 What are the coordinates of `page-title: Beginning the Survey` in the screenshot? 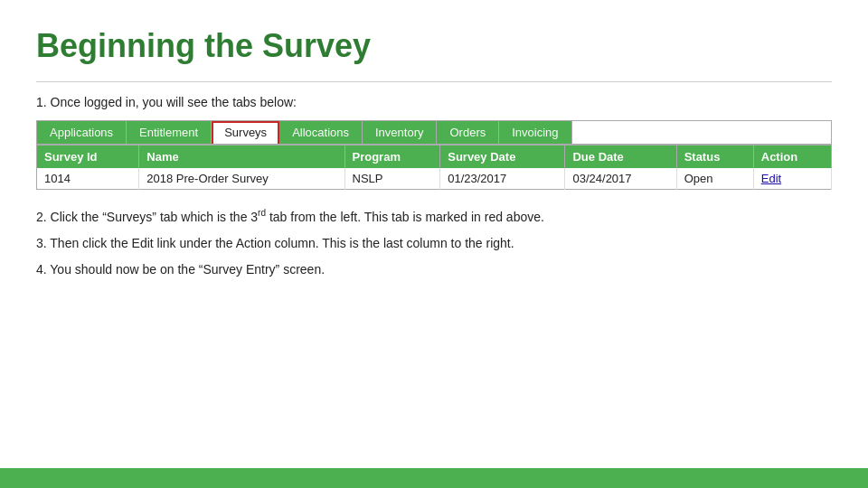 It's located at (434, 46).